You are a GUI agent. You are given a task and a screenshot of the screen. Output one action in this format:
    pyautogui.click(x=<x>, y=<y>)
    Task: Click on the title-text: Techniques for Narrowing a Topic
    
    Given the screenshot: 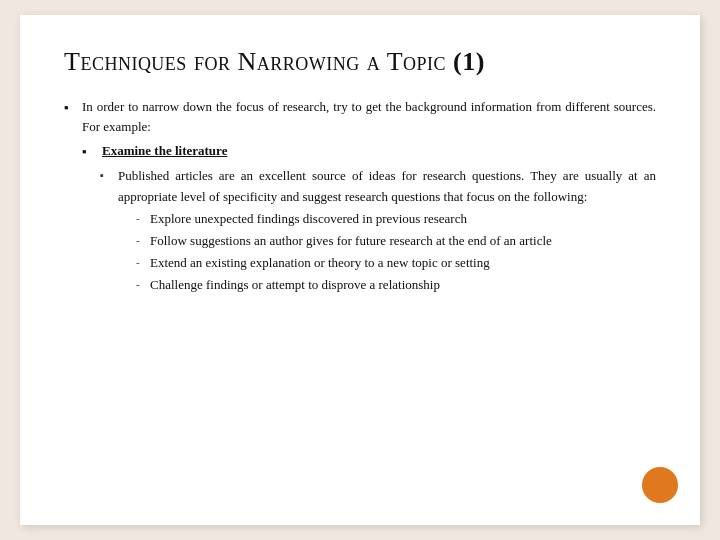 What is the action you would take?
    pyautogui.click(x=255, y=62)
    